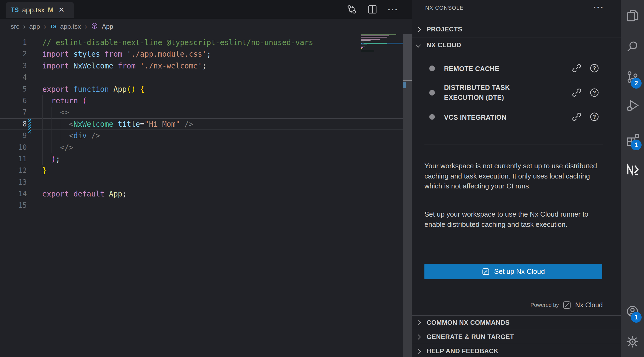  I want to click on code-line-8: 8 <NxWelcome title="Hi Mom" />, so click(202, 124).